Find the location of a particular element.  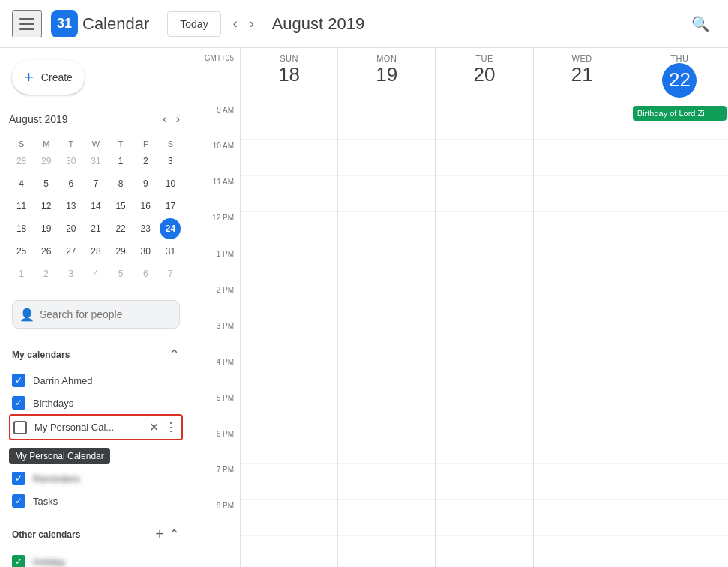

mini-day: 9 is located at coordinates (145, 184).